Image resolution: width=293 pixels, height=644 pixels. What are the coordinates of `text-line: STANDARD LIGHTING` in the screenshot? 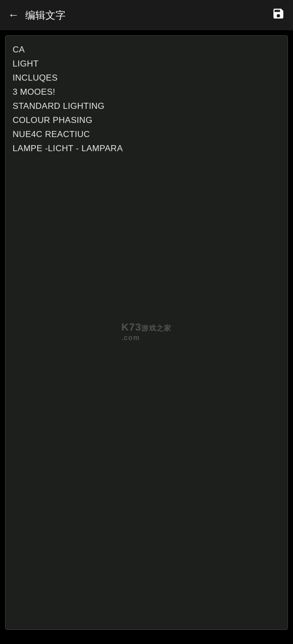 It's located at (146, 106).